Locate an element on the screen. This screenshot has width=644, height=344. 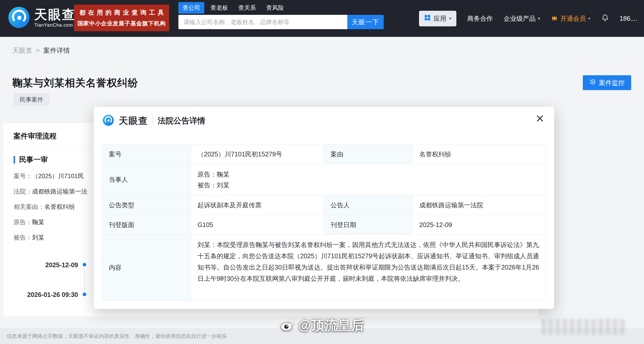
plaintiff-line: 原告：鞠某 is located at coordinates (213, 174).